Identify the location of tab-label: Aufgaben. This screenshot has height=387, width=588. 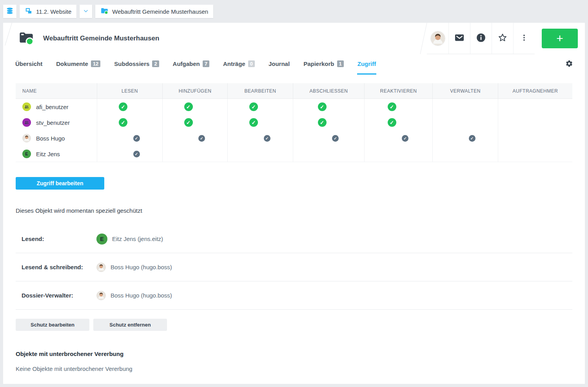
(187, 64).